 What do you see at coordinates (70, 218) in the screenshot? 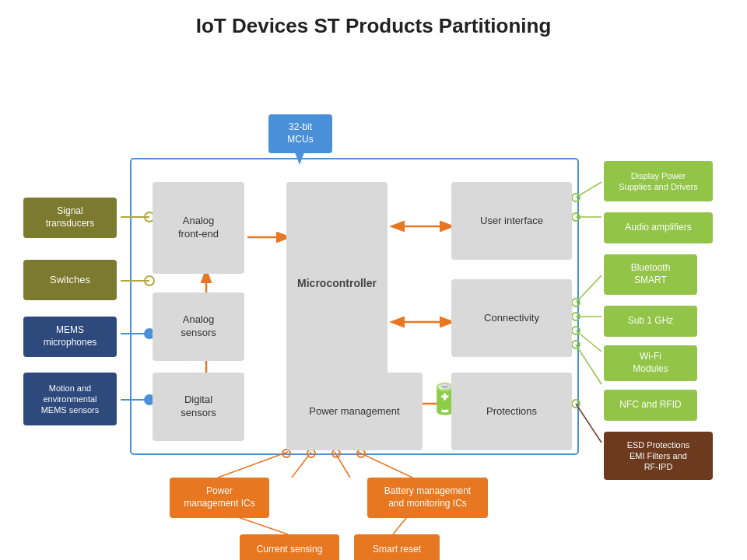
I see `signal-transducers-label: Signal transducers` at bounding box center [70, 218].